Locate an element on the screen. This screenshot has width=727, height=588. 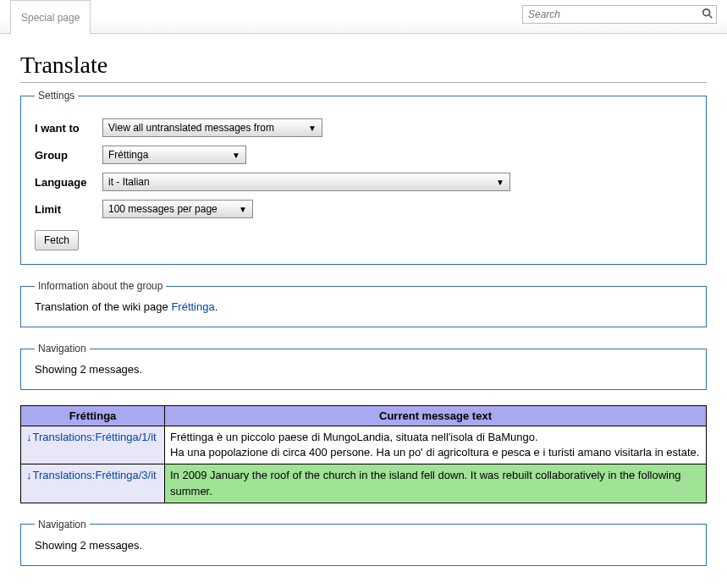
info-group-text: Translation of the wiki page Fréttinga. is located at coordinates (364, 306).